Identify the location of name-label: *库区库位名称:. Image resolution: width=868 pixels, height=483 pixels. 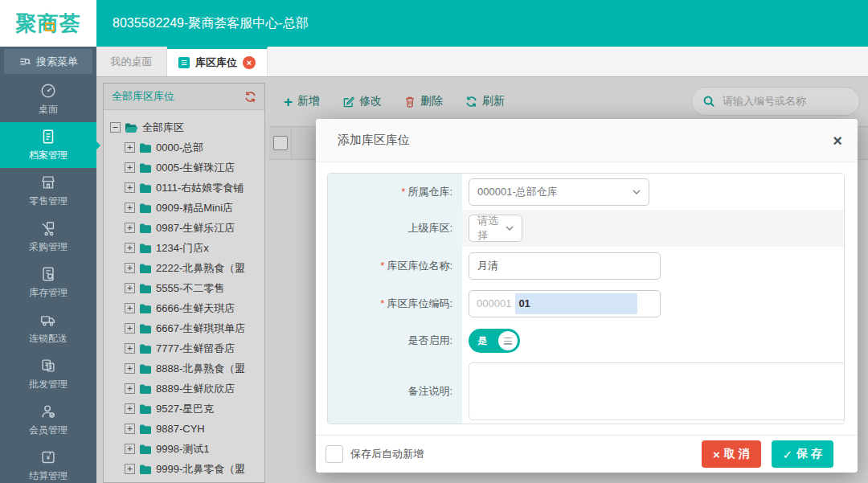
(395, 265).